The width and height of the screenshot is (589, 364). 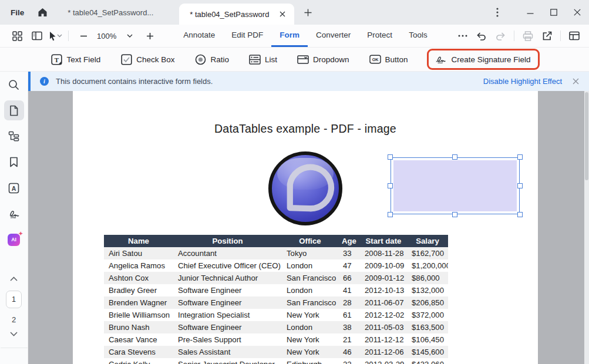 I want to click on zoom-in-button, so click(x=150, y=36).